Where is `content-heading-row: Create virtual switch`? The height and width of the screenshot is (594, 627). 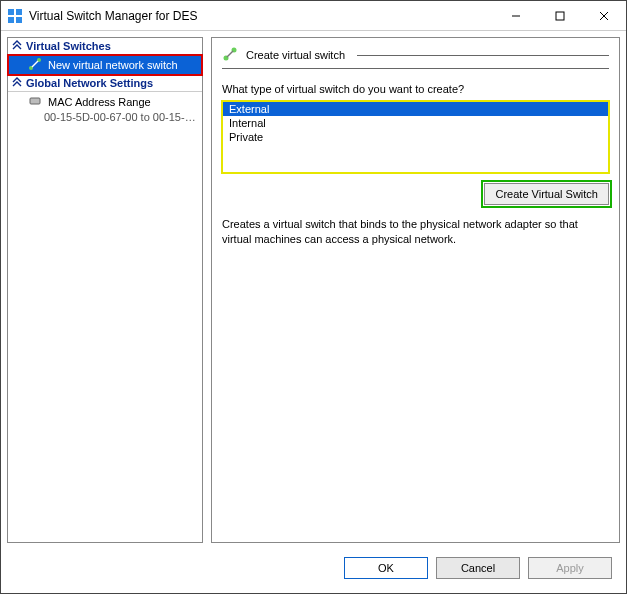 content-heading-row: Create virtual switch is located at coordinates (416, 57).